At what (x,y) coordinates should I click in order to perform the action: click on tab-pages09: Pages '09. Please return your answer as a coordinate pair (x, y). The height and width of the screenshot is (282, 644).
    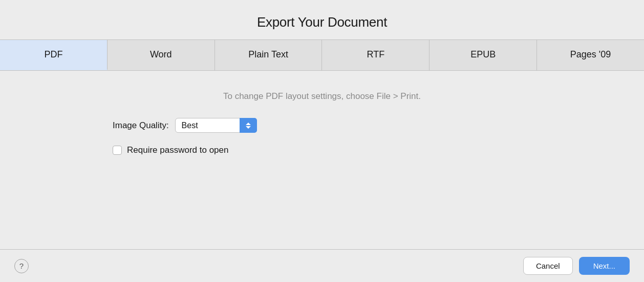
    Looking at the image, I should click on (591, 55).